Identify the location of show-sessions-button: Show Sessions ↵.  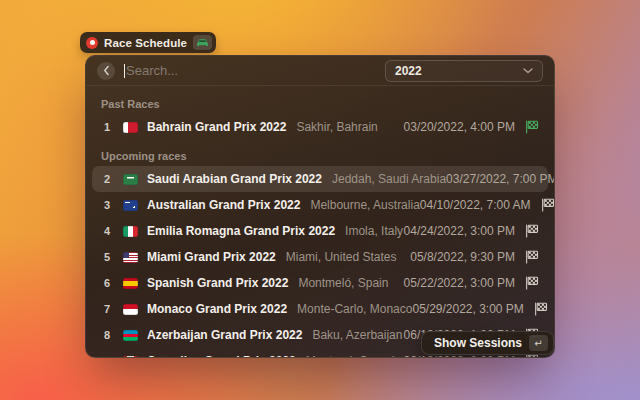
(488, 343).